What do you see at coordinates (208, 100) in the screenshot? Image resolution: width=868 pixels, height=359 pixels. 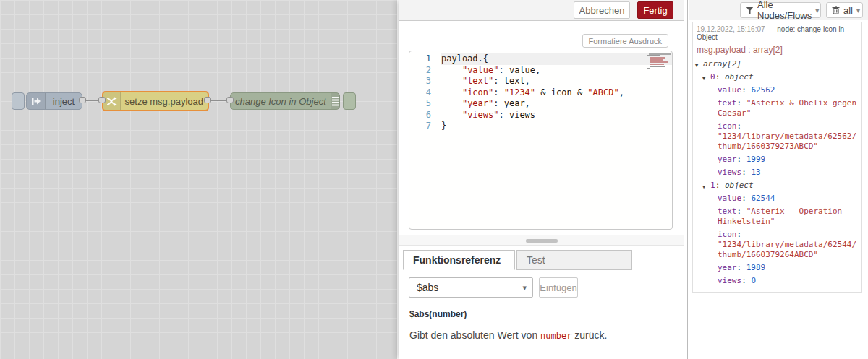 I see `change-output-port` at bounding box center [208, 100].